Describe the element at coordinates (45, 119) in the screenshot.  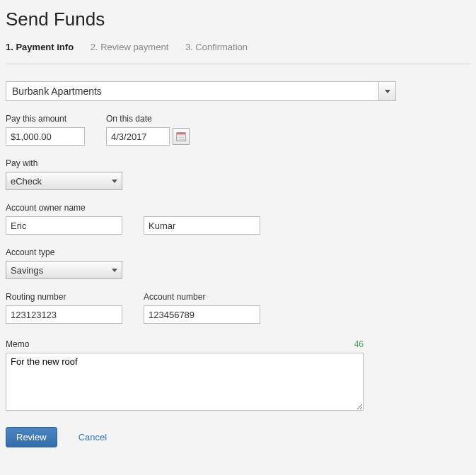
I see `amount-label: Pay this amount` at that location.